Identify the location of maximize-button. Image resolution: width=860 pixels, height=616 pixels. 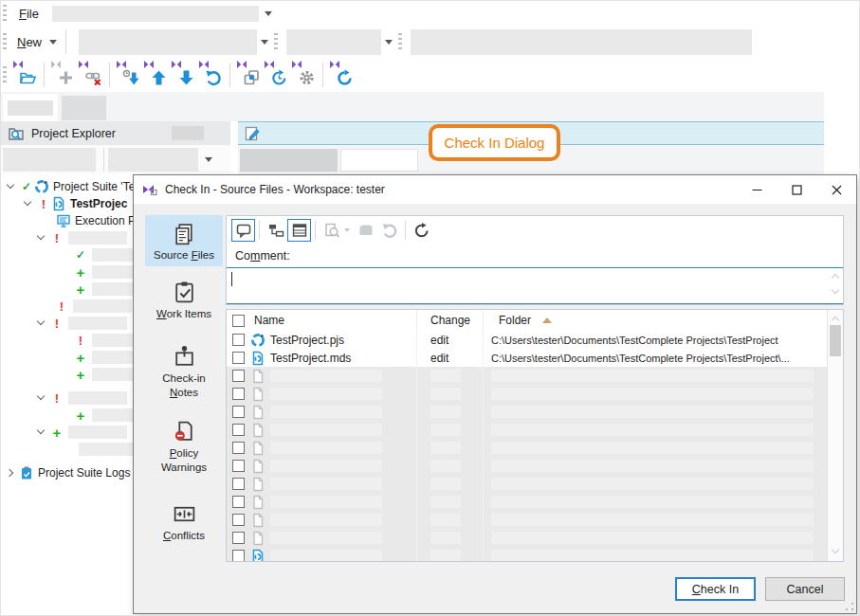
(796, 190).